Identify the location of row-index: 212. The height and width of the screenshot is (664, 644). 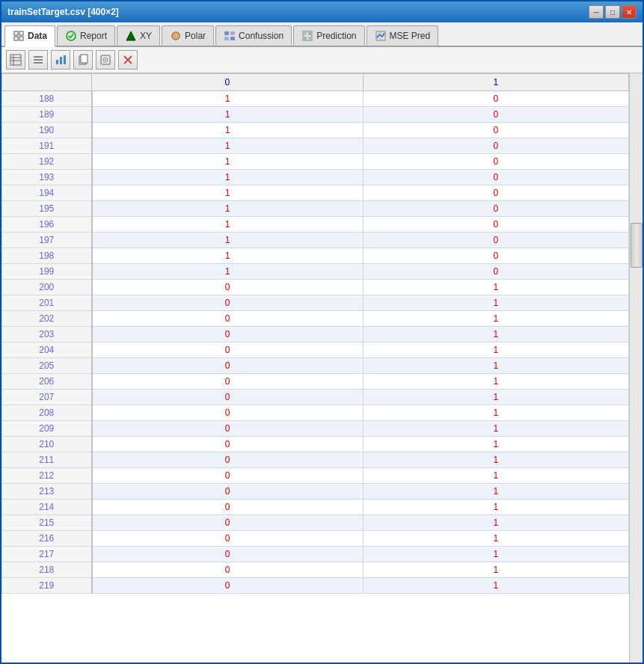
(47, 476).